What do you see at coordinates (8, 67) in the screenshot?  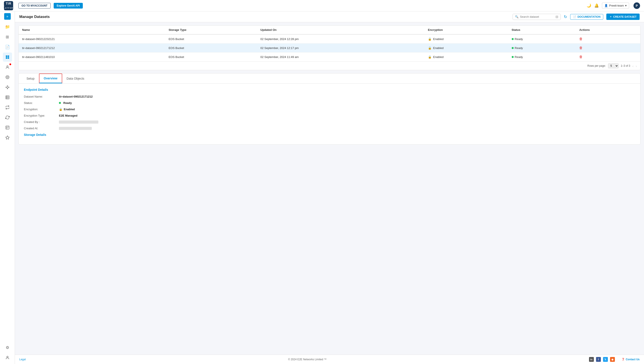 I see `sidebar-item-deploy` at bounding box center [8, 67].